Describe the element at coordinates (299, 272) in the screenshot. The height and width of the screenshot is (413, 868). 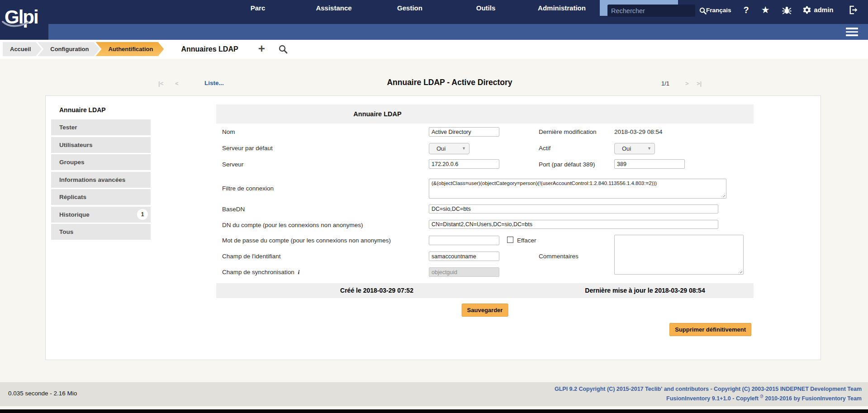
I see `info-icon: i` at that location.